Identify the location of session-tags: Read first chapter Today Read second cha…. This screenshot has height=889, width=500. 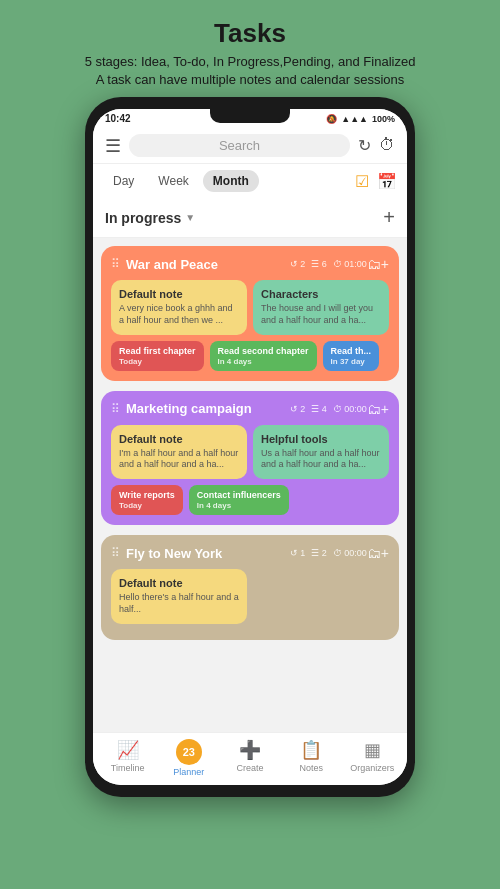
(250, 356).